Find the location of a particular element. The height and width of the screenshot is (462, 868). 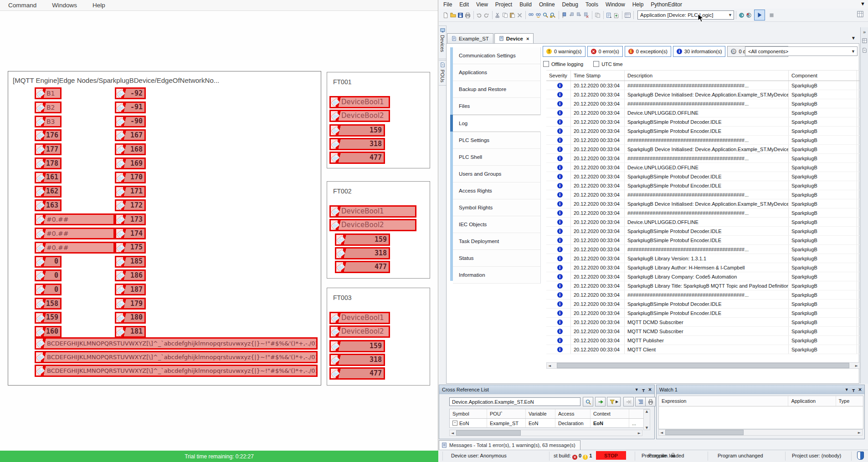

print-icon is located at coordinates (651, 401).